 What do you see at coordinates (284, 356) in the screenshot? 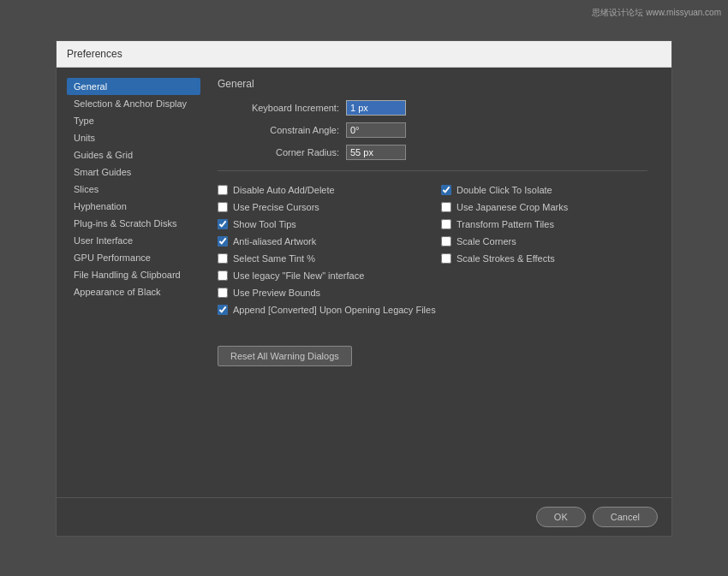
I see `reset-all-warnings-button: Reset All Warning Dialogs` at bounding box center [284, 356].